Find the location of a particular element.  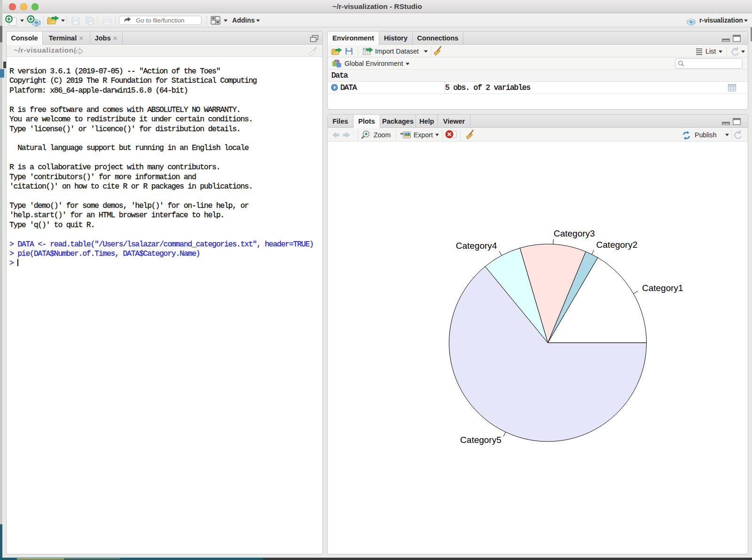

svg-text: Category4 is located at coordinates (477, 245).